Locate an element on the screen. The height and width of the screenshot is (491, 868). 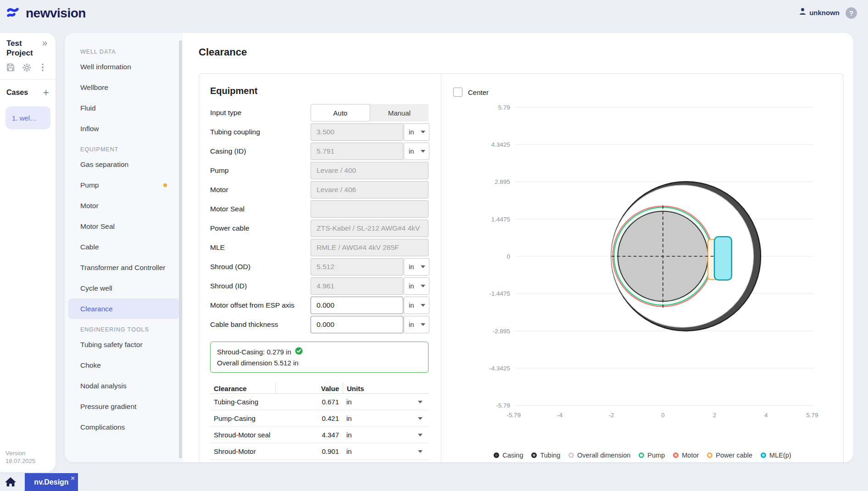
cable-band-label: Cable band thickness is located at coordinates (261, 325).